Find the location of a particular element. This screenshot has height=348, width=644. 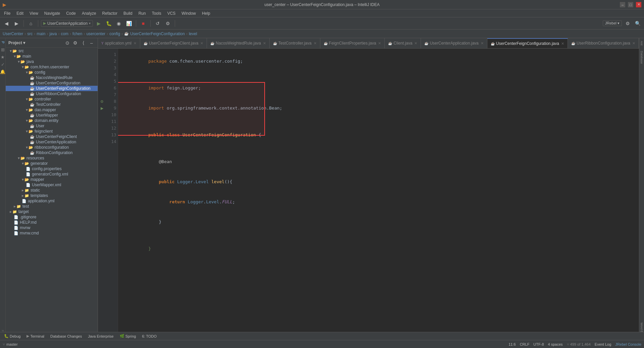

bookmarks-icon: ★ is located at coordinates (3, 57).